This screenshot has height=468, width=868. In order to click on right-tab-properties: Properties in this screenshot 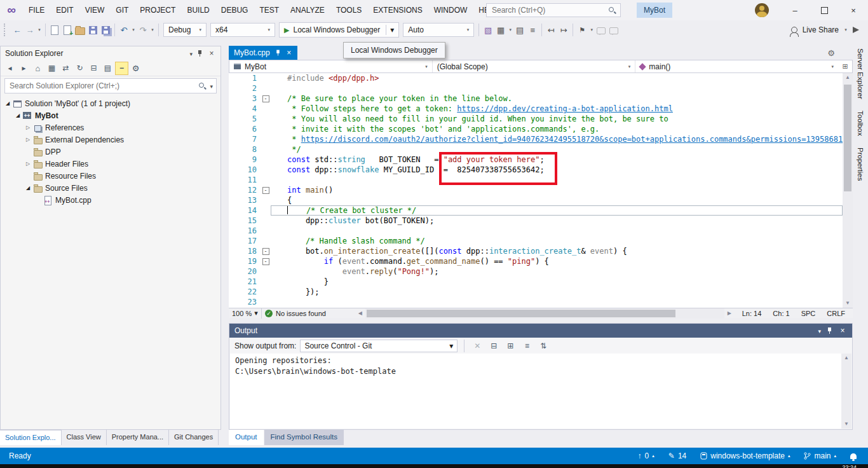, I will do `click(860, 164)`.